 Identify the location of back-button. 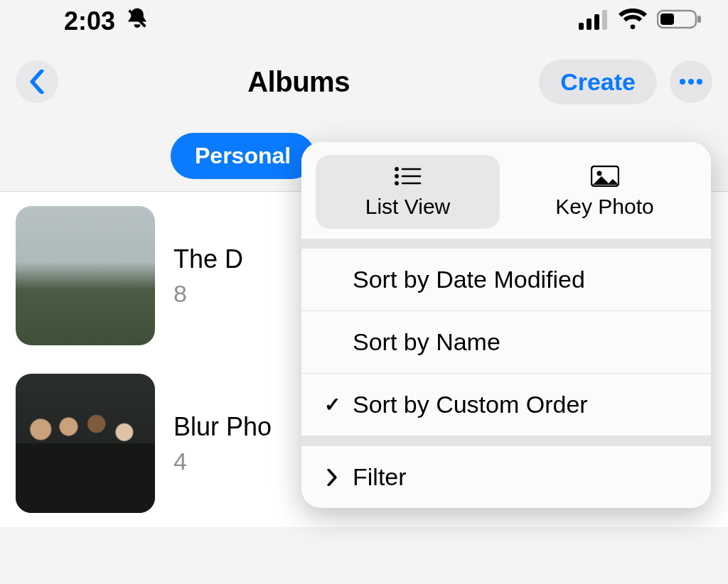
(37, 82).